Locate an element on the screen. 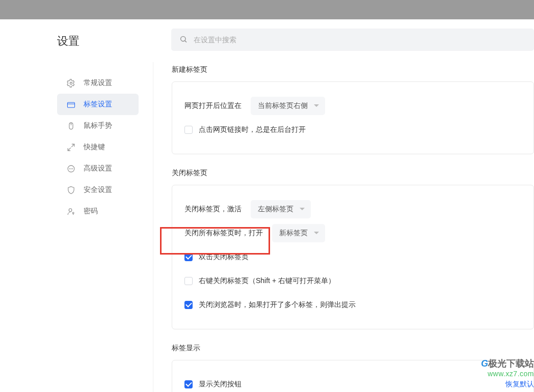 This screenshot has width=534, height=392. dblclick-close-checkbox is located at coordinates (189, 257).